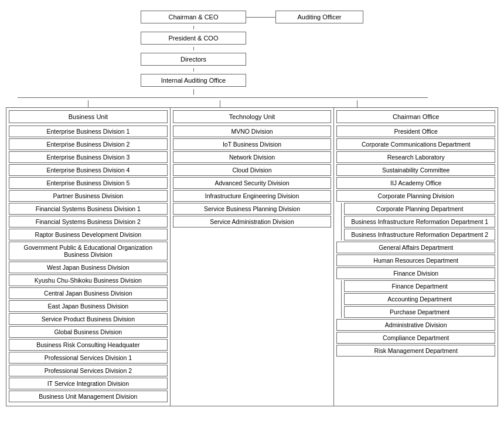 The width and height of the screenshot is (504, 431). What do you see at coordinates (252, 209) in the screenshot?
I see `list-item: Service Business Planning Division` at bounding box center [252, 209].